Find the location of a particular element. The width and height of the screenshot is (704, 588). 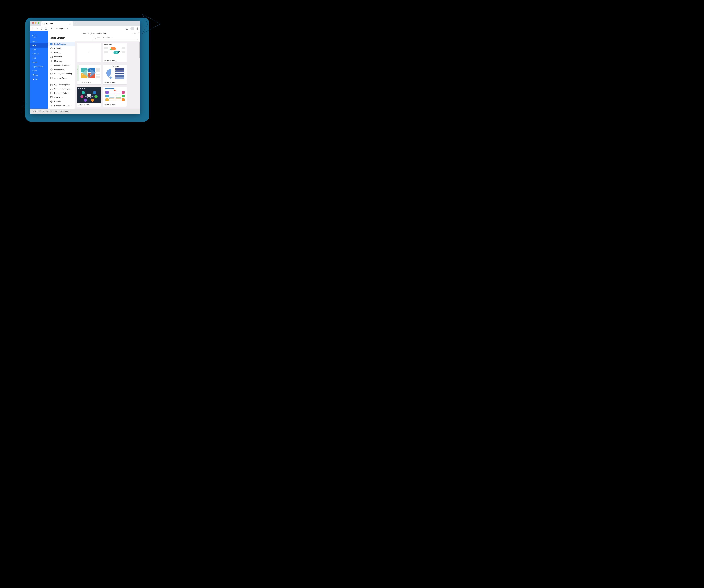

category-item-analysis-canvas: Analysis Canvas is located at coordinates (62, 78).